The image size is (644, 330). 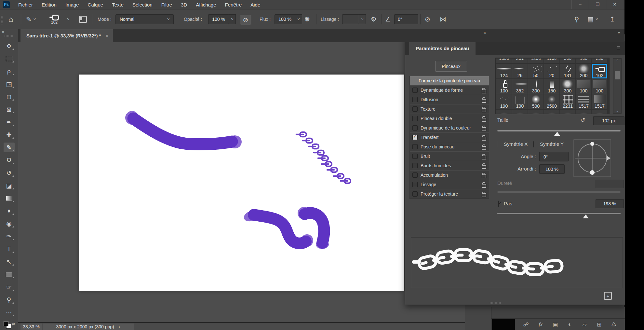 What do you see at coordinates (498, 204) in the screenshot?
I see `spacing-checkbox` at bounding box center [498, 204].